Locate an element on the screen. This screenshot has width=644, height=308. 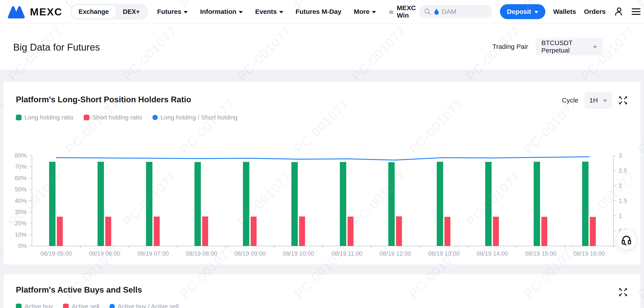
svg-text: 60% is located at coordinates (21, 178).